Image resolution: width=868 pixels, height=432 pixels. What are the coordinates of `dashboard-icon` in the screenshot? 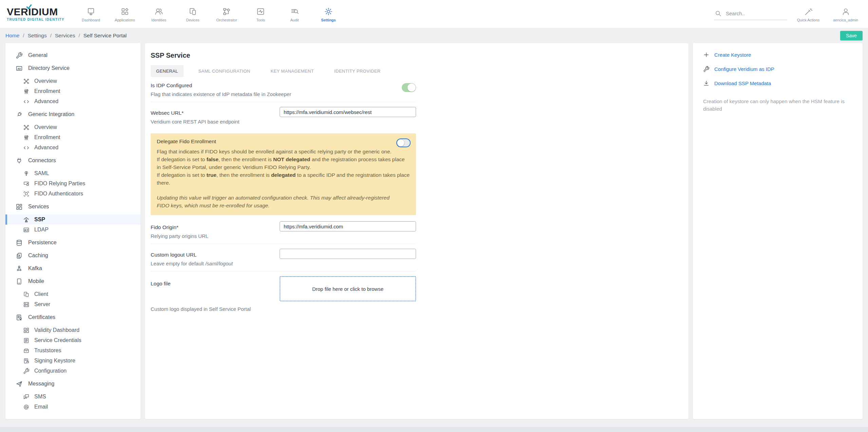 It's located at (91, 12).